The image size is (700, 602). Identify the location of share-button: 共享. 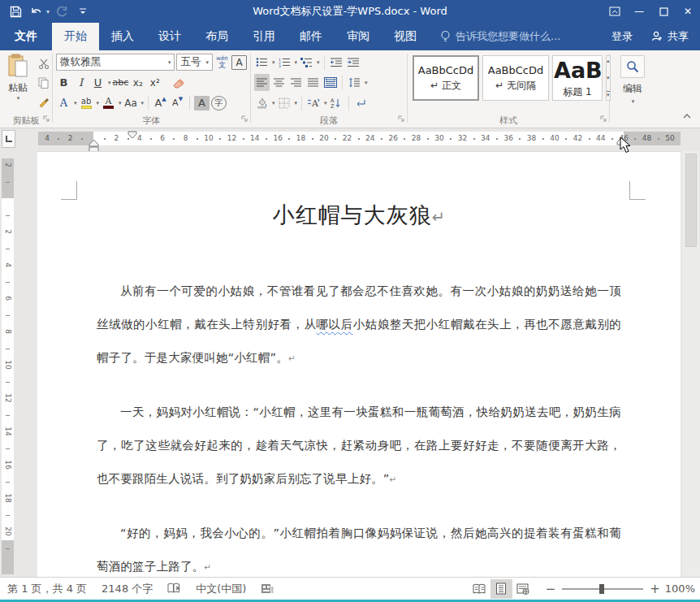
(672, 37).